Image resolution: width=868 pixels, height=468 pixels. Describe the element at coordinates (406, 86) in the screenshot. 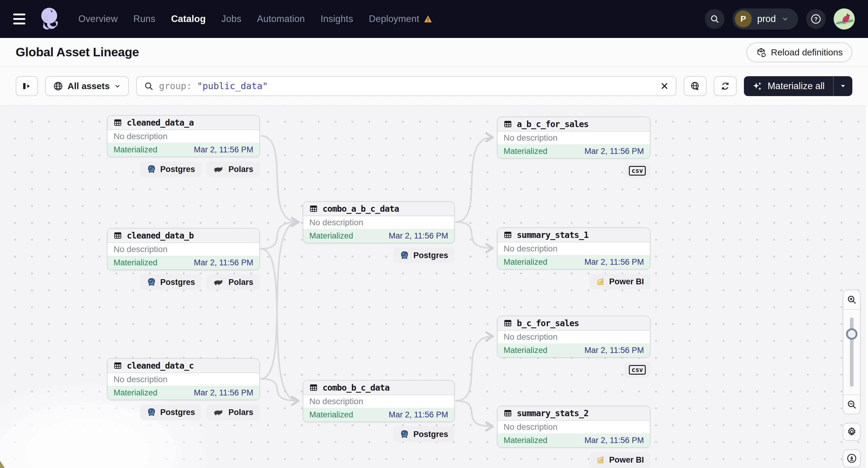

I see `asset-search-input: group:"public_data" ✕` at that location.